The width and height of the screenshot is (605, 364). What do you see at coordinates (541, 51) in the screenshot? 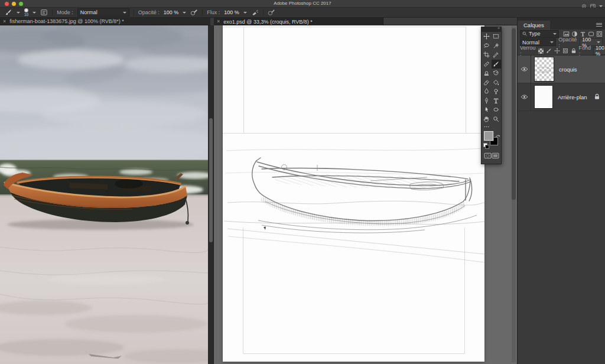
I see `lock-transparency-icon` at bounding box center [541, 51].